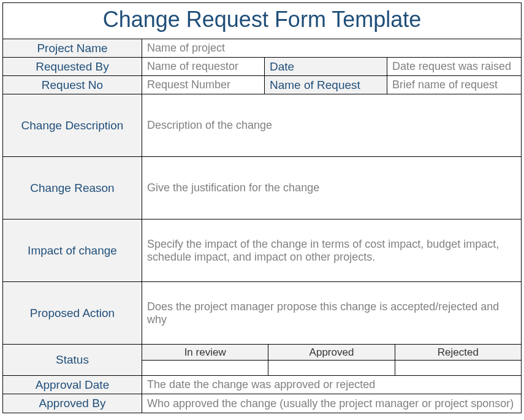  What do you see at coordinates (332, 188) in the screenshot?
I see `value-change-reason: Give the justification for the change` at bounding box center [332, 188].